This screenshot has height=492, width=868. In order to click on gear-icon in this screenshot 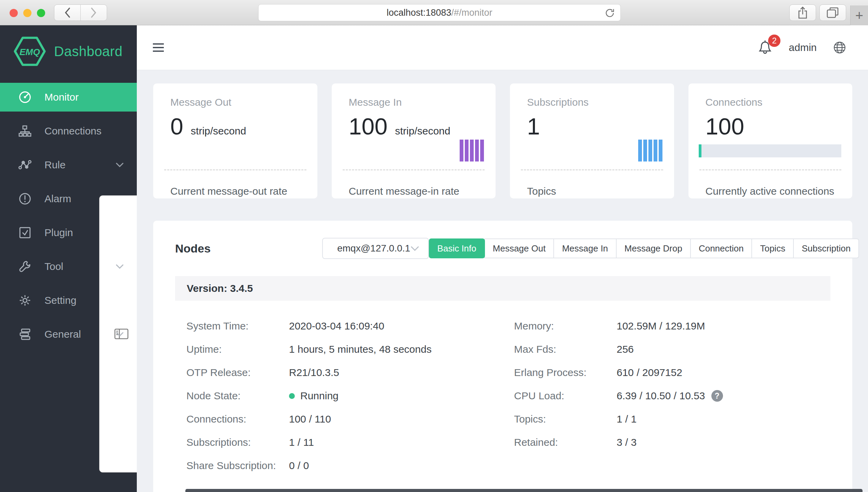, I will do `click(25, 300)`.